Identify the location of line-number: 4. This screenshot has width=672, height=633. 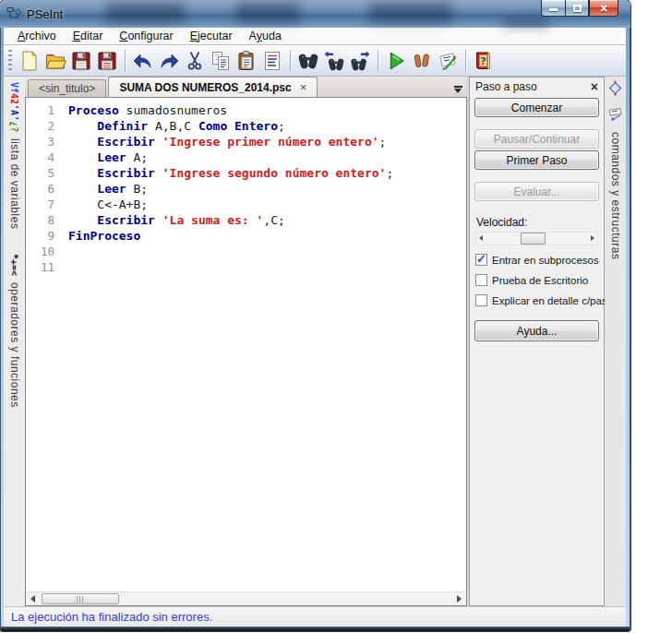
(47, 157).